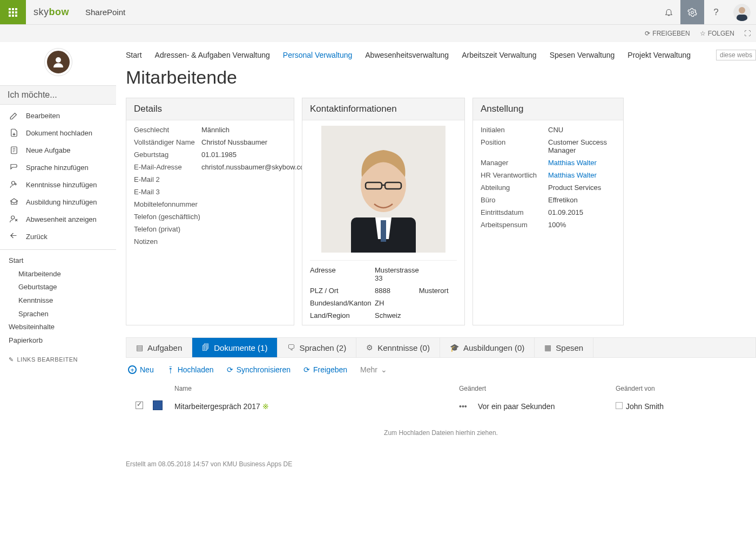 This screenshot has width=756, height=544. I want to click on toolbar-upload: ⭱Hochladen, so click(190, 370).